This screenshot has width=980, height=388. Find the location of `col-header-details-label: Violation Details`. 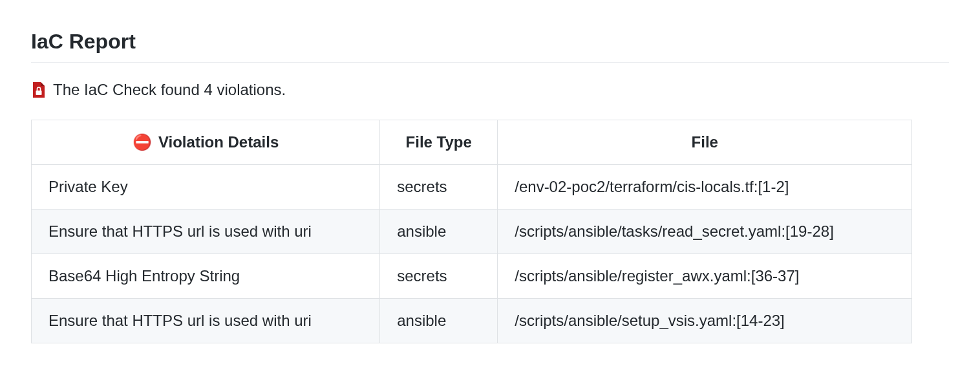

col-header-details-label: Violation Details is located at coordinates (218, 142).